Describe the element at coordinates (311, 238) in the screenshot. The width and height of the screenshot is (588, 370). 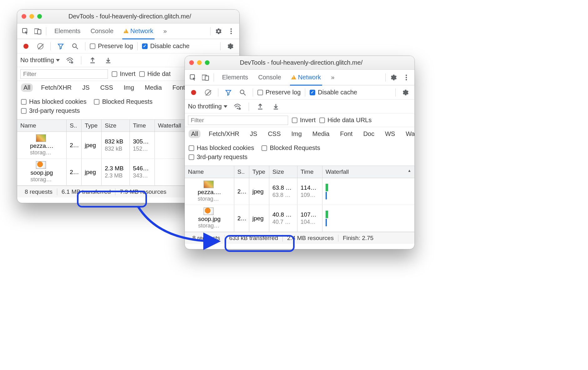
I see `resources-size: 2.4 MB resources` at that location.